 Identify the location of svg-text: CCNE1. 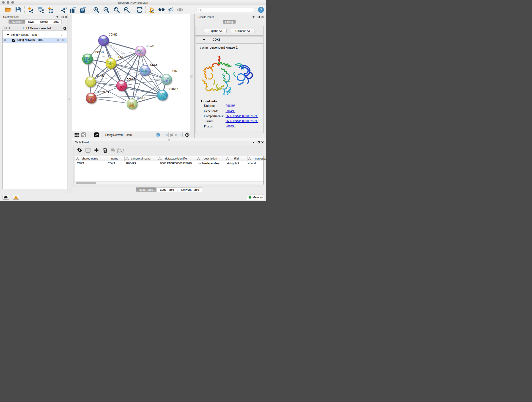
(141, 98).